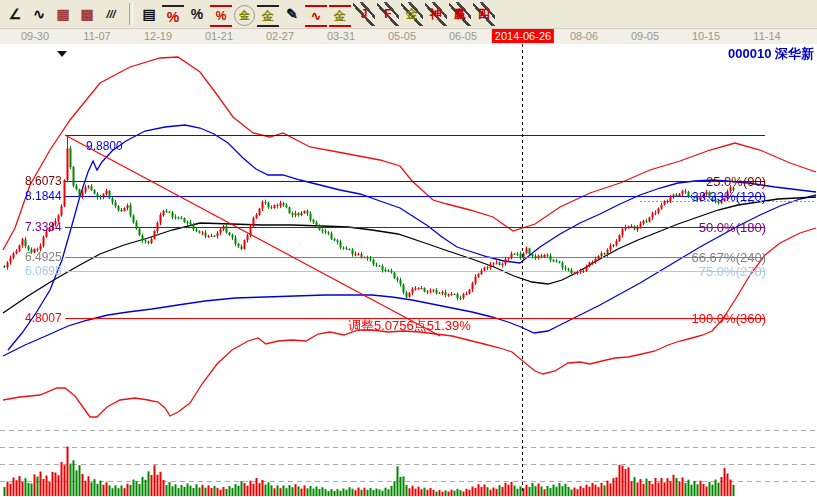 This screenshot has height=497, width=817. I want to click on gann-price-label: 8.1844, so click(44, 196).